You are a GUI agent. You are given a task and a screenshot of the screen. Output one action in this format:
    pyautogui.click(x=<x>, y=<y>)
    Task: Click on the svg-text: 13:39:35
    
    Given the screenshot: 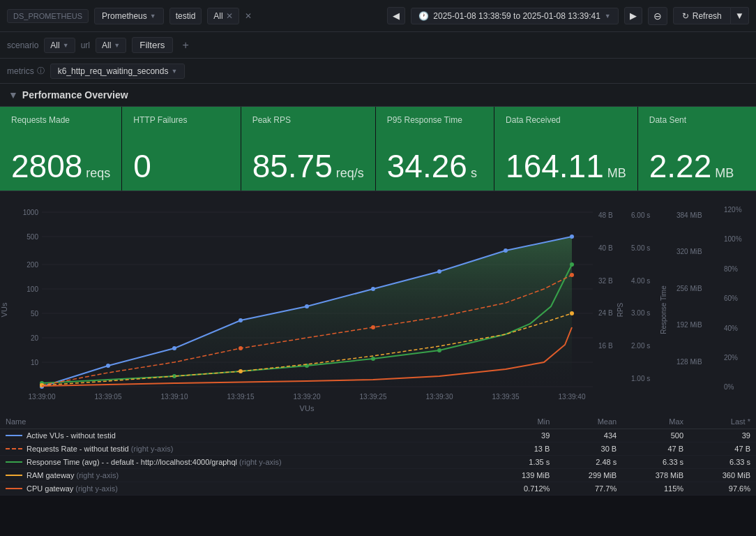 What is the action you would take?
    pyautogui.click(x=506, y=396)
    